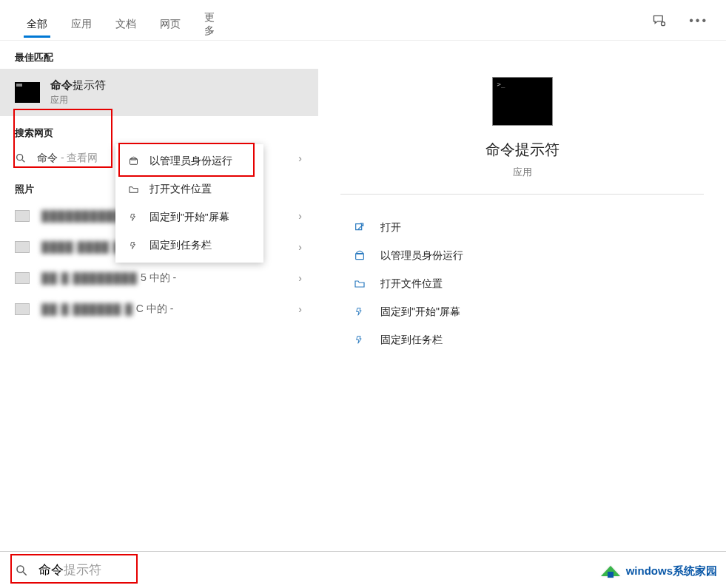 The image size is (726, 588). Describe the element at coordinates (189, 161) in the screenshot. I see `ctx-run-as-admin: 以管理员身份运行` at that location.